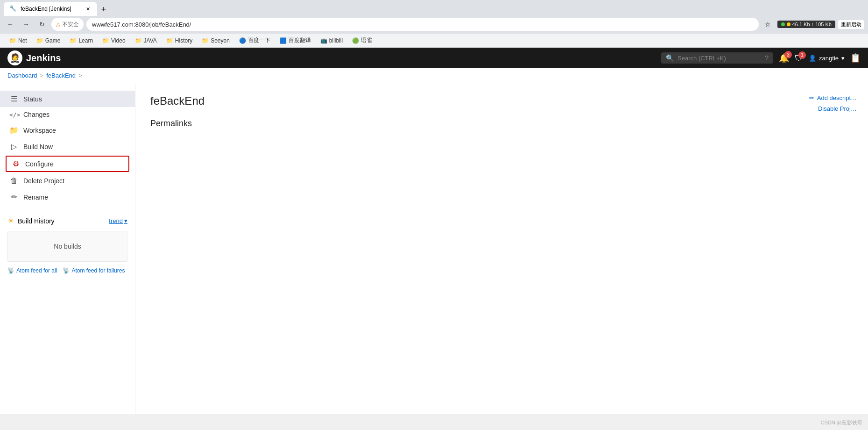 This screenshot has height=430, width=868. What do you see at coordinates (843, 58) in the screenshot?
I see `user-dropdown-icon: ▾` at bounding box center [843, 58].